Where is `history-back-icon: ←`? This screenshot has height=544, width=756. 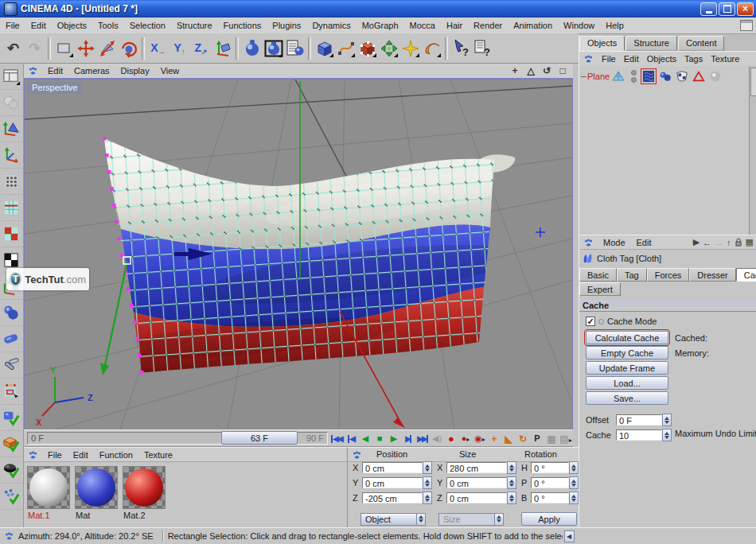 history-back-icon: ← is located at coordinates (707, 243).